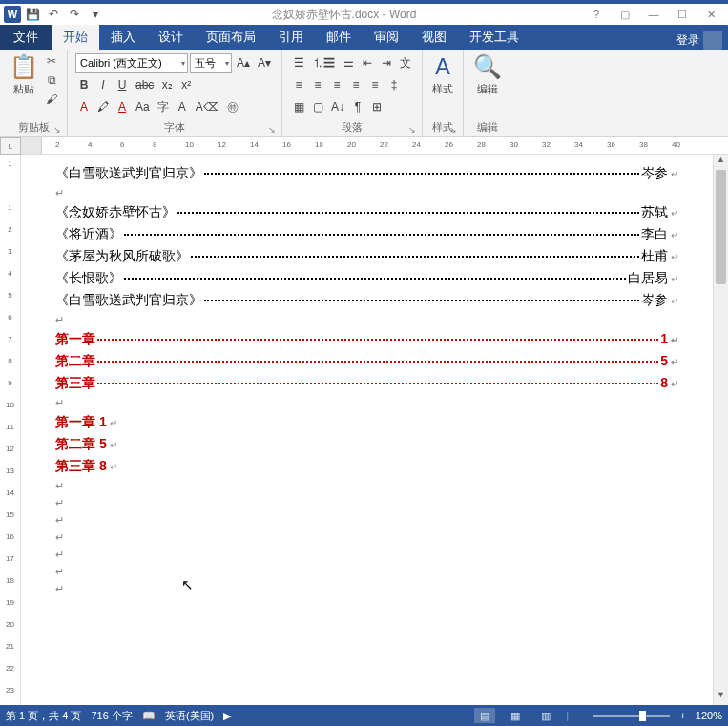  What do you see at coordinates (488, 127) in the screenshot?
I see `editing-group-label: 编辑` at bounding box center [488, 127].